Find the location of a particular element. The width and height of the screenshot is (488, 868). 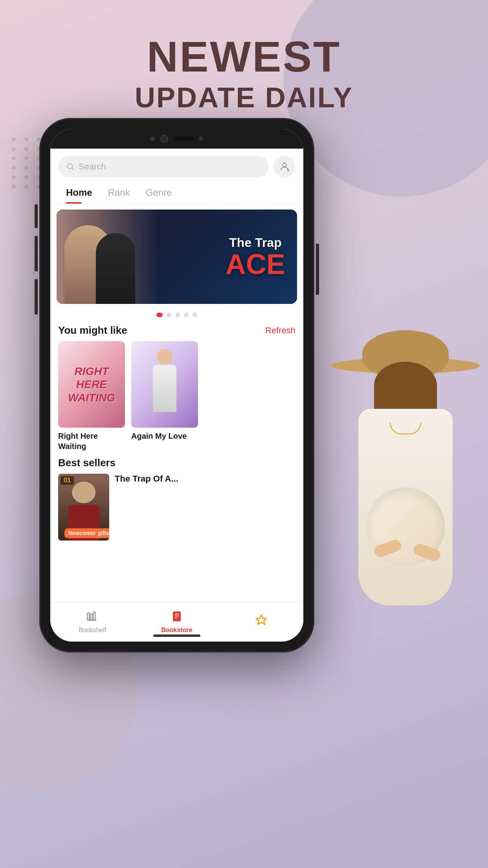

best-seller-item-1: 01 Newcomer gifts The Trap Of A... is located at coordinates (177, 507).